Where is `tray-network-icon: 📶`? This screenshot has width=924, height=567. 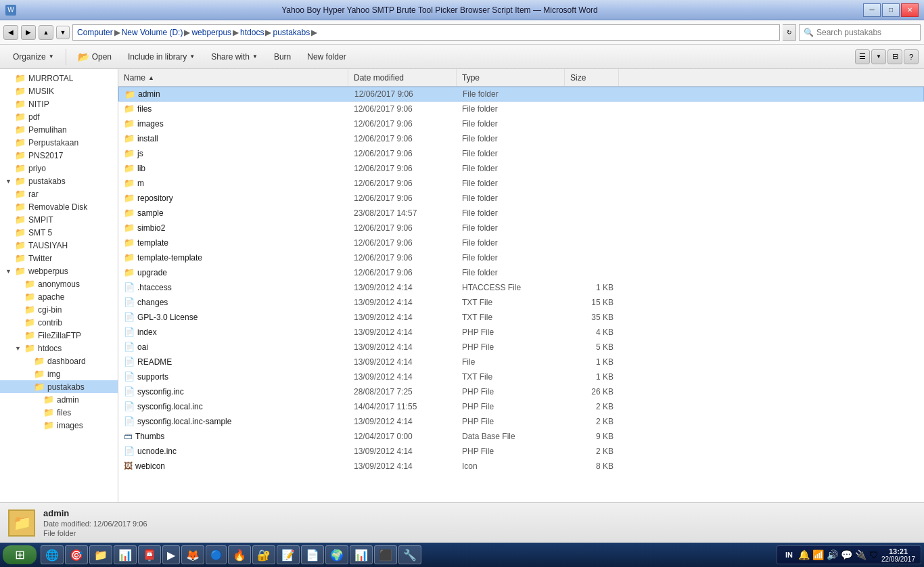 tray-network-icon: 📶 is located at coordinates (818, 555).